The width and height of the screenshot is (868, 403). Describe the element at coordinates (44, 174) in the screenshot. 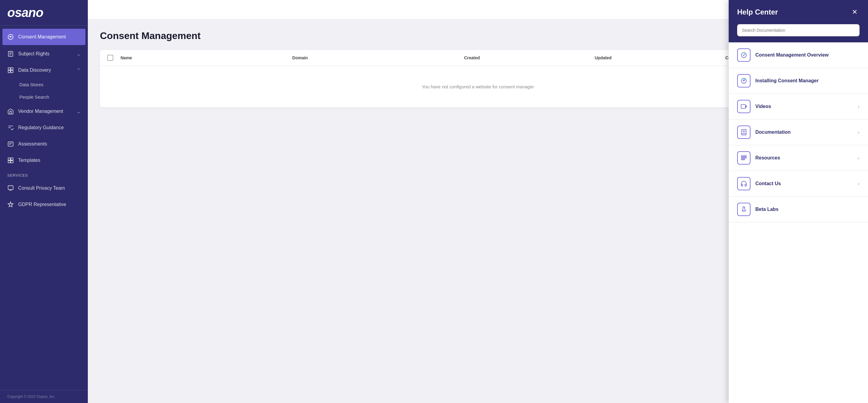

I see `services-section-label: SERVICES` at that location.